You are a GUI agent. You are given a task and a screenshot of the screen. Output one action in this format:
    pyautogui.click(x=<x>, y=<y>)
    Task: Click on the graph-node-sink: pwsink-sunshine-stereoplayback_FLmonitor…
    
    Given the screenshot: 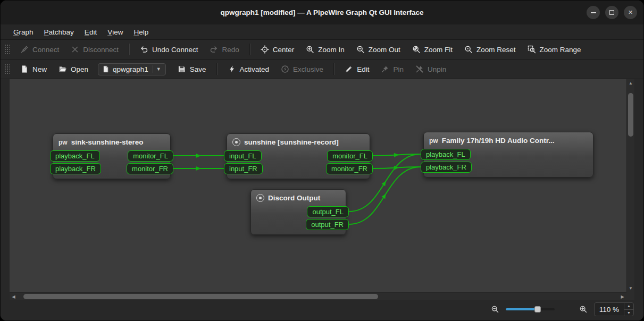 What is the action you would take?
    pyautogui.click(x=112, y=156)
    